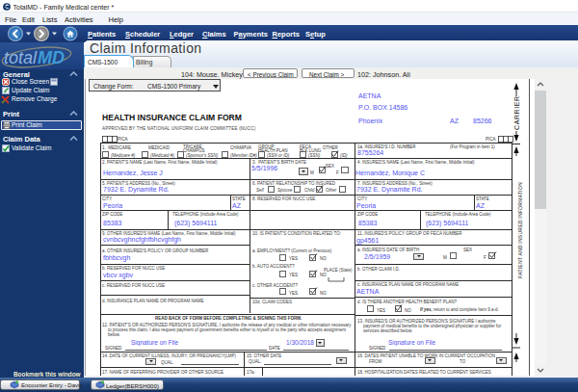 This screenshot has width=578, height=392. I want to click on svg-text: total, so click(21, 58).